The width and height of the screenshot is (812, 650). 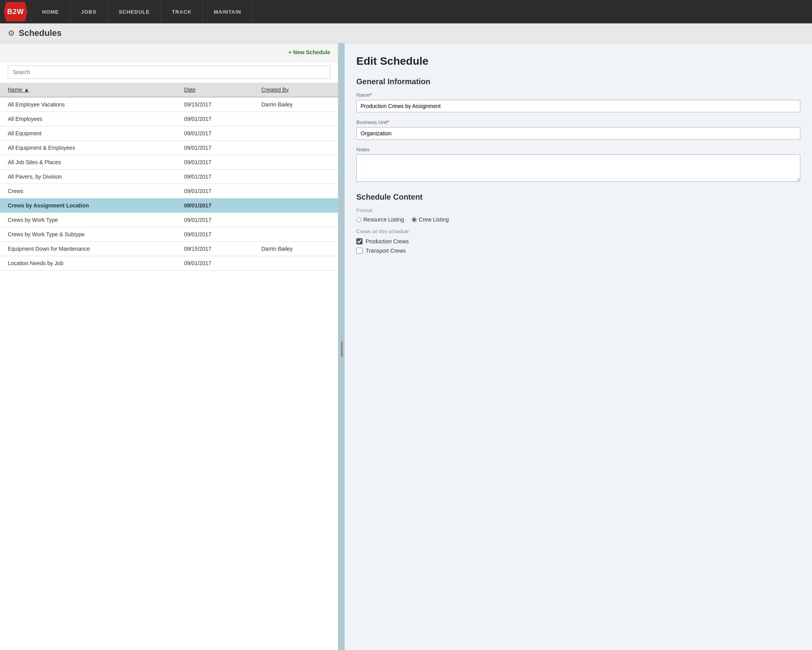 What do you see at coordinates (215, 90) in the screenshot?
I see `col-header-date: Date` at bounding box center [215, 90].